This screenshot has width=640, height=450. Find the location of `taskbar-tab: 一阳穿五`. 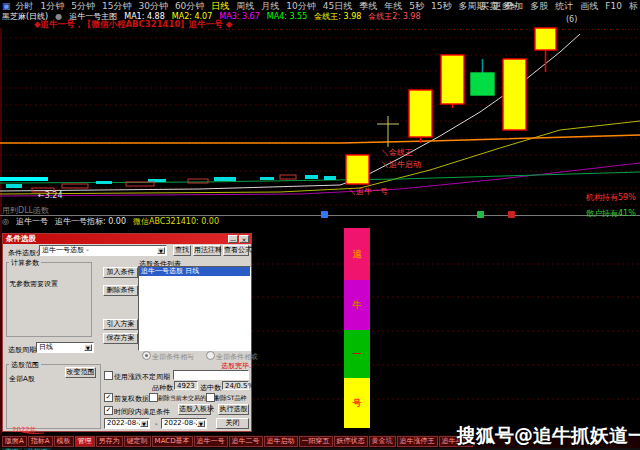

taskbar-tab: 一阳穿五 is located at coordinates (316, 442).